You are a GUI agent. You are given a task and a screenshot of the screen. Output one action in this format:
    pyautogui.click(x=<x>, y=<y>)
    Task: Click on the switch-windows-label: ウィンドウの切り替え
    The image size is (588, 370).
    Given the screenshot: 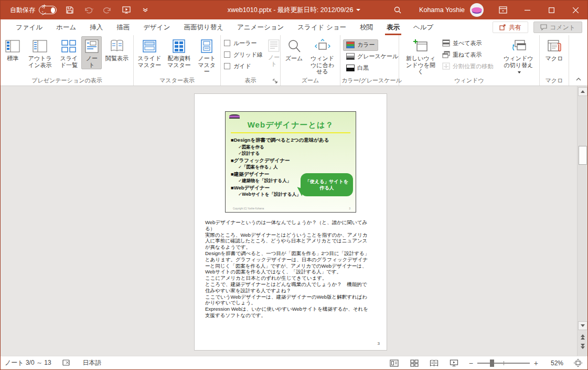 What is the action you would take?
    pyautogui.click(x=518, y=65)
    